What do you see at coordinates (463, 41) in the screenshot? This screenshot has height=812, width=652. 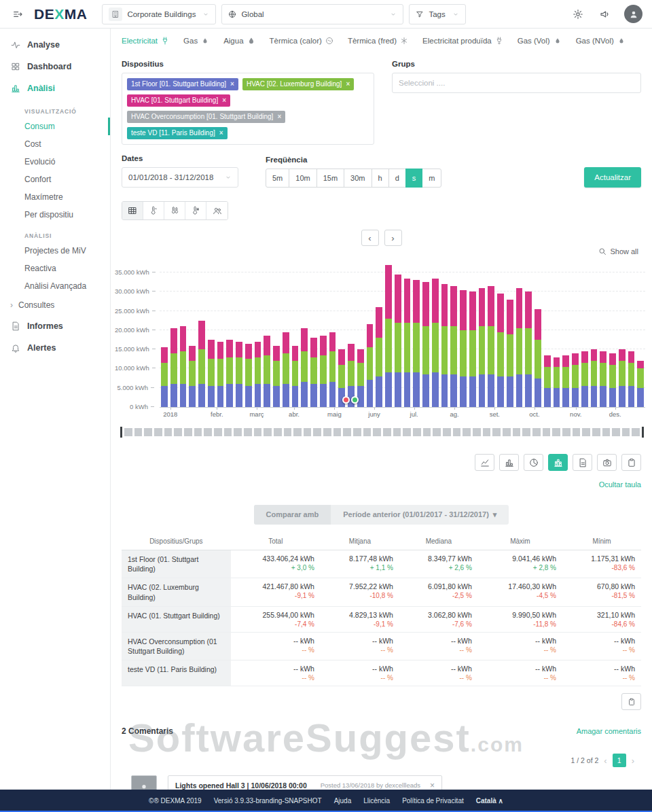 I see `fuel-tab-electricitat-produ-da: Electricitat produïda` at bounding box center [463, 41].